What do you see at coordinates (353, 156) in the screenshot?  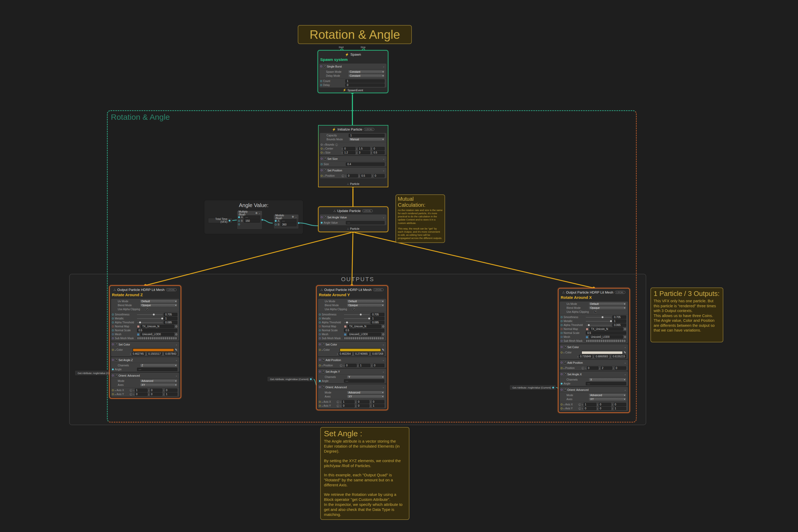 I see `initialize-context: ⚡ Initialize Particle LOCAL Capacity 1 B…` at bounding box center [353, 156].